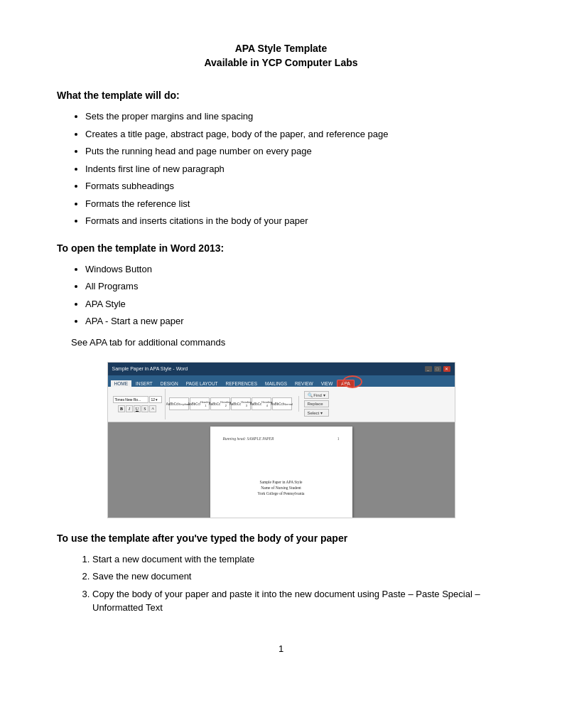 The image size is (562, 728). What do you see at coordinates (296, 221) in the screenshot?
I see `list-item: Formats and inserts citations in the bod…` at bounding box center [296, 221].